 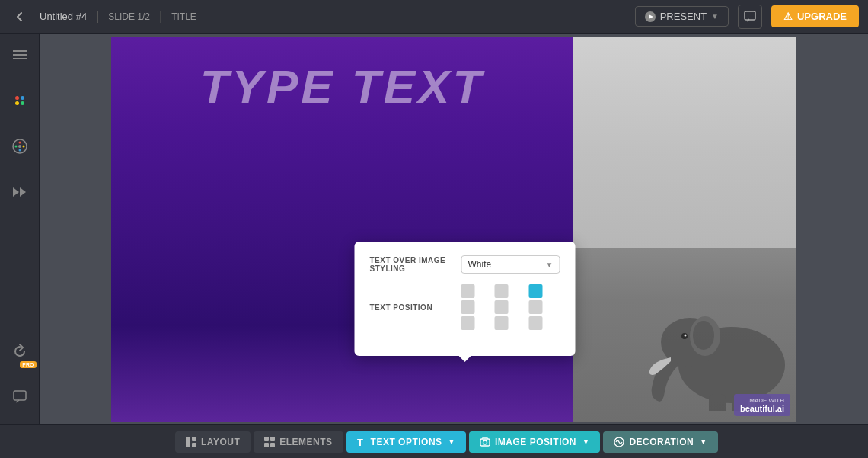 What do you see at coordinates (465, 299) in the screenshot?
I see `text-options-popup: TEXT OVER IMAGE STYLING White ▼ TEXT POS…` at bounding box center [465, 299].